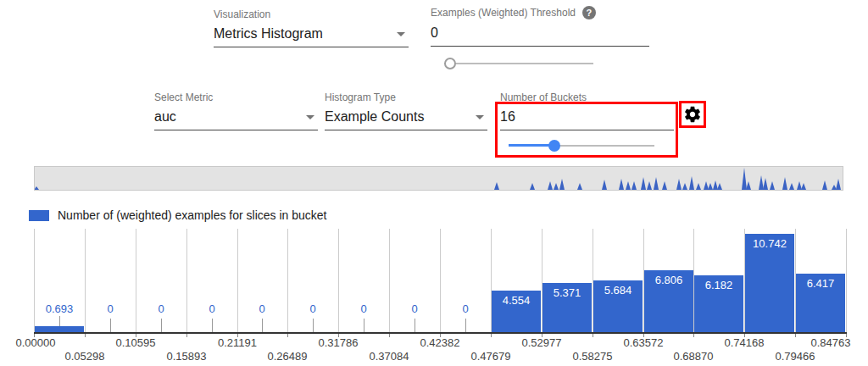 Image resolution: width=868 pixels, height=366 pixels. I want to click on bar-value-label: 10.742, so click(770, 244).